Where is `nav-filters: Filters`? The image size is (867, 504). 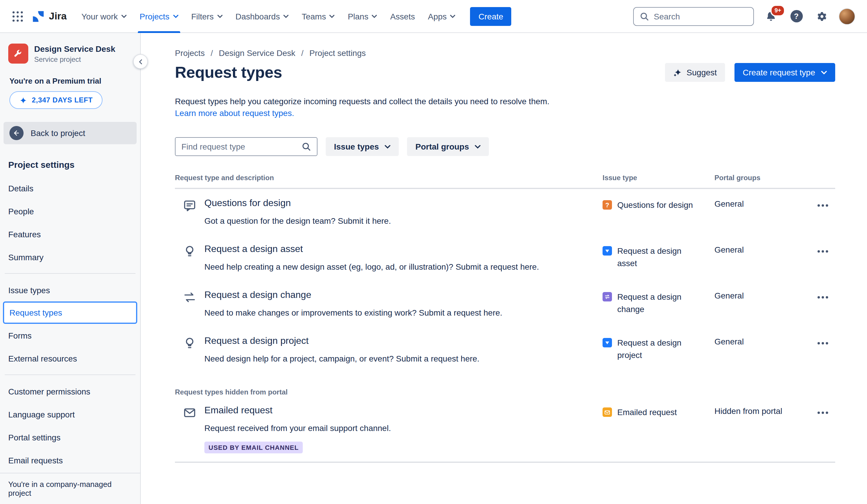 nav-filters: Filters is located at coordinates (207, 17).